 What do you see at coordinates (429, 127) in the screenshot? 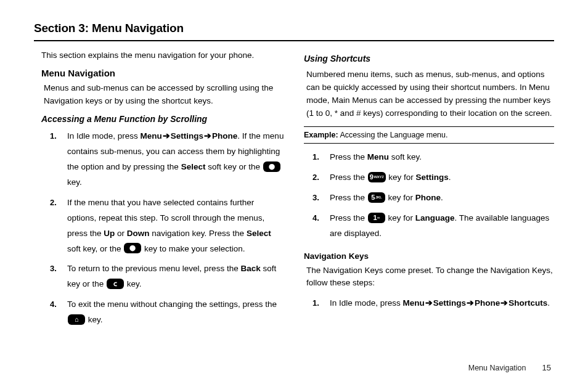
I see `example-divider-top` at bounding box center [429, 127].